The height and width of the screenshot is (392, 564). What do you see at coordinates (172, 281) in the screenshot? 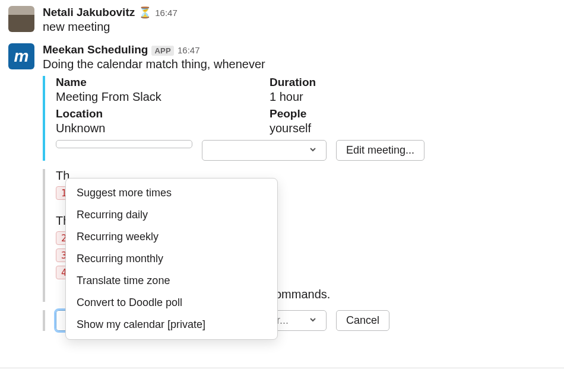
I see `popover-item-translate-tz: Translate time zone` at bounding box center [172, 281].